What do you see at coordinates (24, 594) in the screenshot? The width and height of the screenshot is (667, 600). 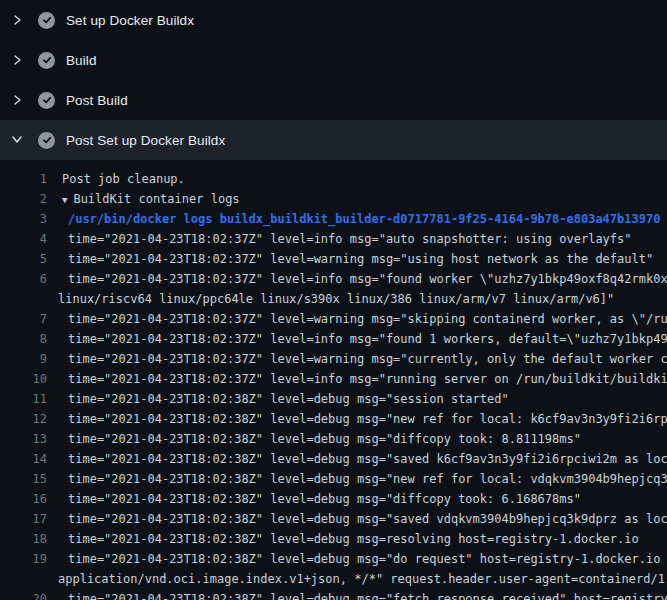 I see `line-number: 20` at bounding box center [24, 594].